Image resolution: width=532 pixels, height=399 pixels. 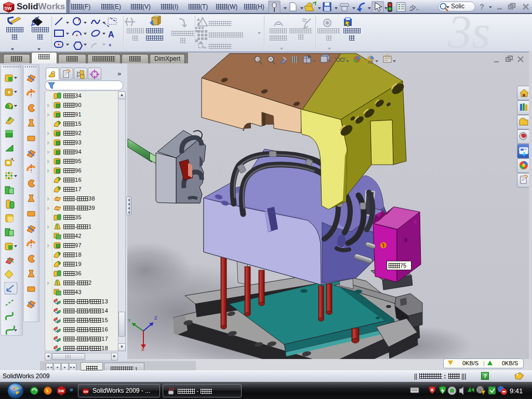 What do you see at coordinates (111, 34) in the screenshot?
I see `svg-text: A` at bounding box center [111, 34].